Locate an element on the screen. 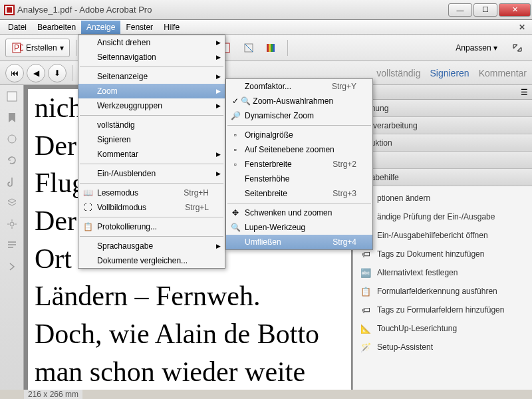  text-icon: 🔤 is located at coordinates (366, 273).